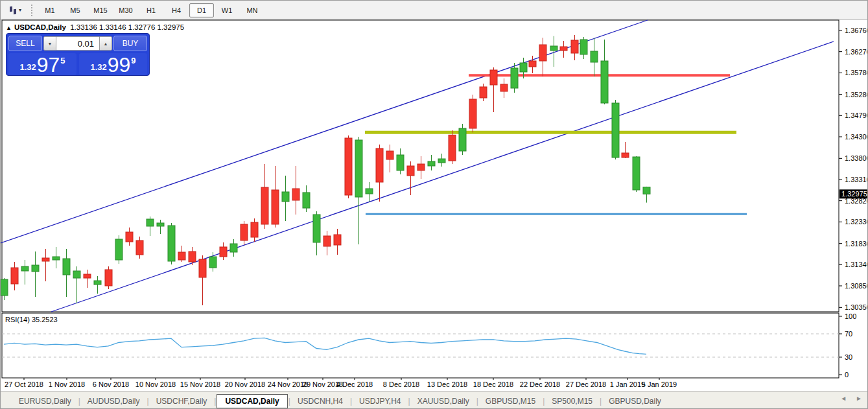 The width and height of the screenshot is (868, 409). I want to click on rsi-axis-label: 0, so click(847, 375).